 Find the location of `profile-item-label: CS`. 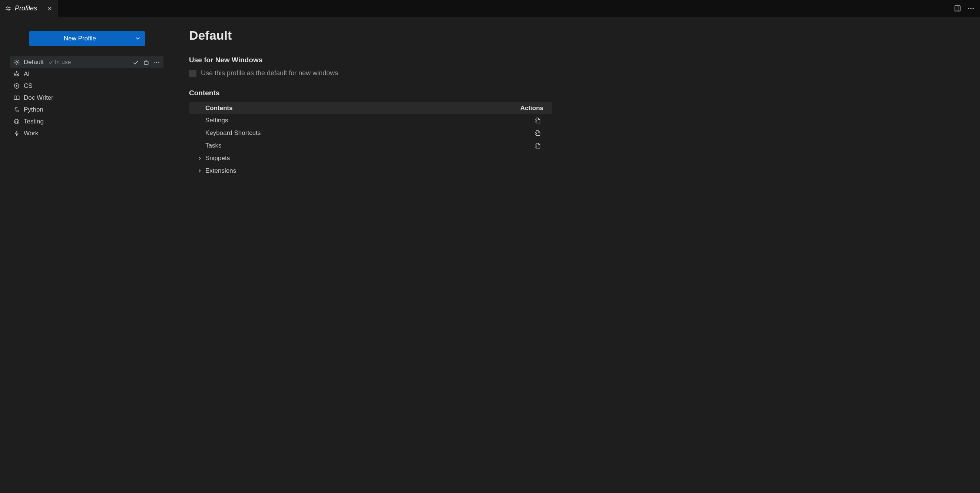

profile-item-label: CS is located at coordinates (28, 86).